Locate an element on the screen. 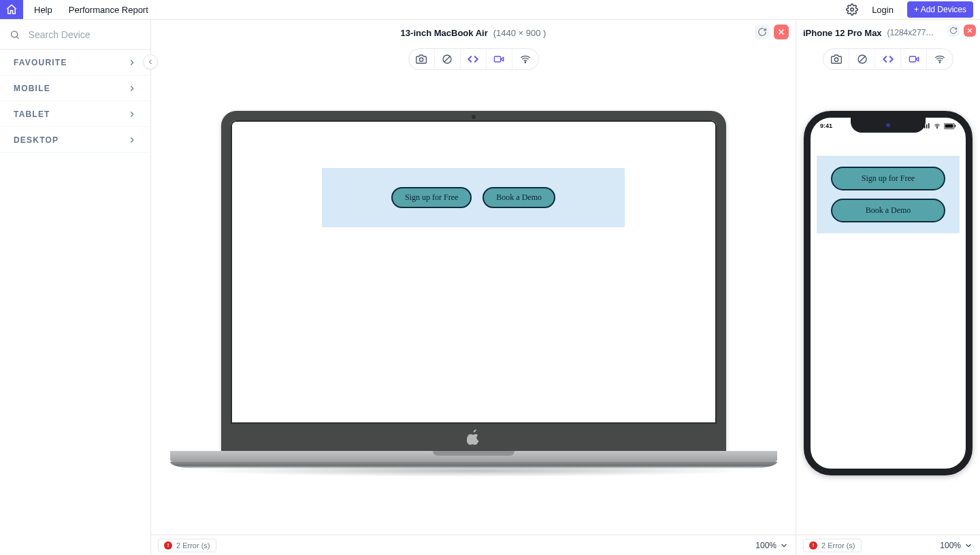  search-input is located at coordinates (84, 35).